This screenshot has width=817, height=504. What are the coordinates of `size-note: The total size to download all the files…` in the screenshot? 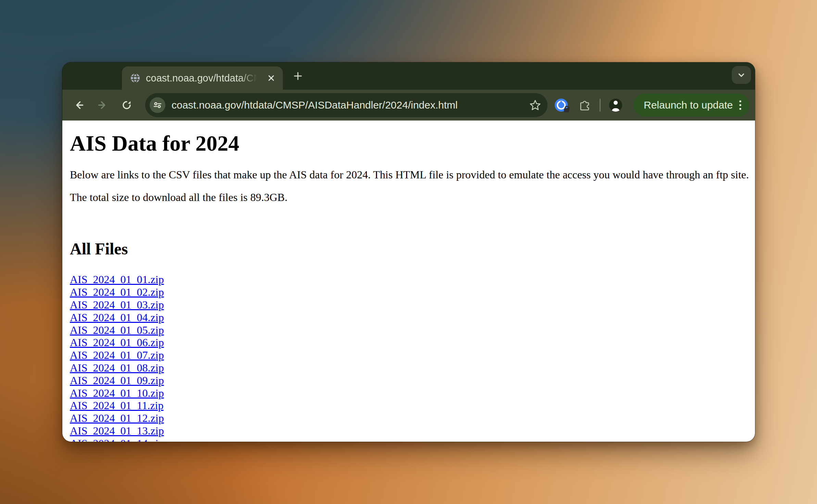 It's located at (410, 197).